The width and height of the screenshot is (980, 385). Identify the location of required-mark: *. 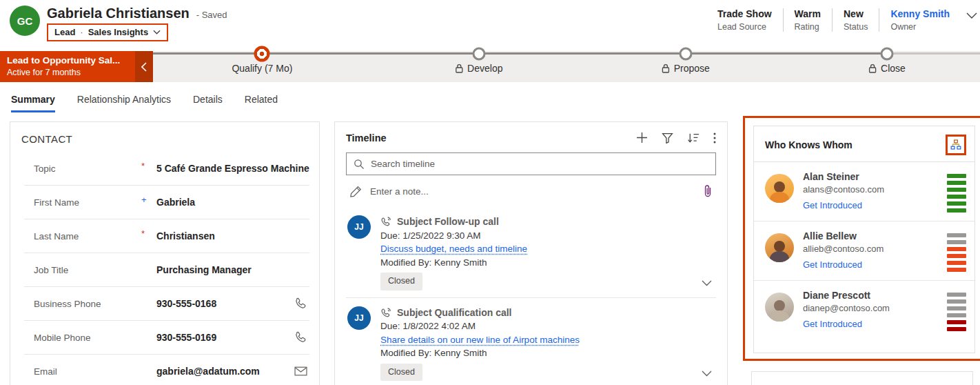
(149, 166).